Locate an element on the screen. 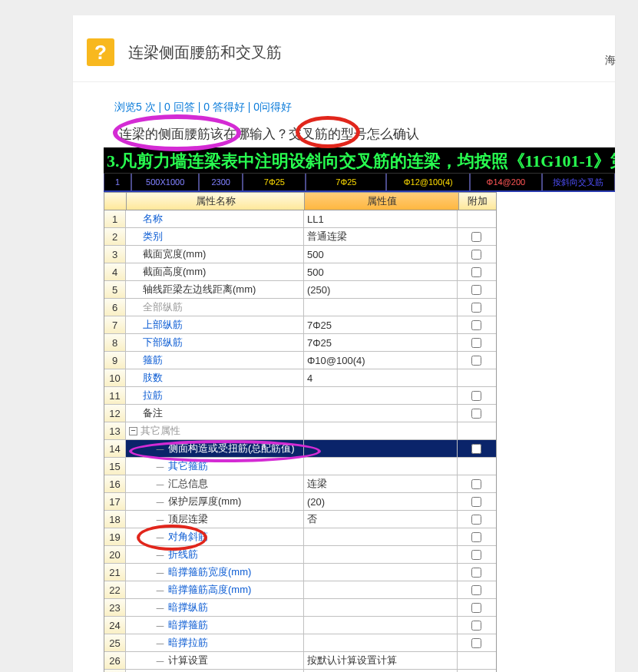 The image size is (638, 672). table-row: 15⸺其它箍筋 is located at coordinates (300, 467).